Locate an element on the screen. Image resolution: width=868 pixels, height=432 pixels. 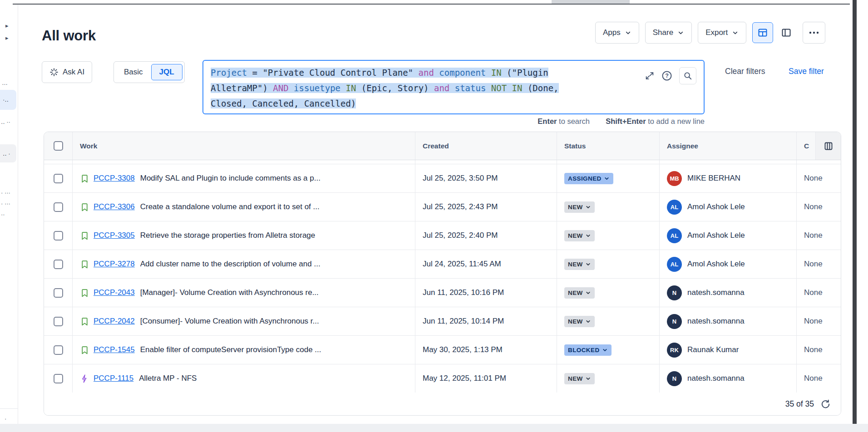
table-row: PCCP-3278 Add cluster name to the descri… is located at coordinates (442, 264).